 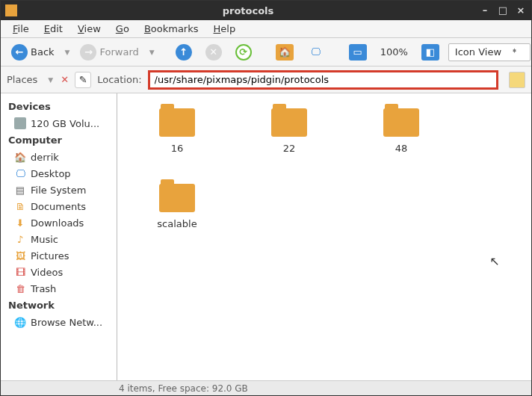 What do you see at coordinates (495, 262) in the screenshot?
I see `mouse-cursor: ↖` at bounding box center [495, 262].